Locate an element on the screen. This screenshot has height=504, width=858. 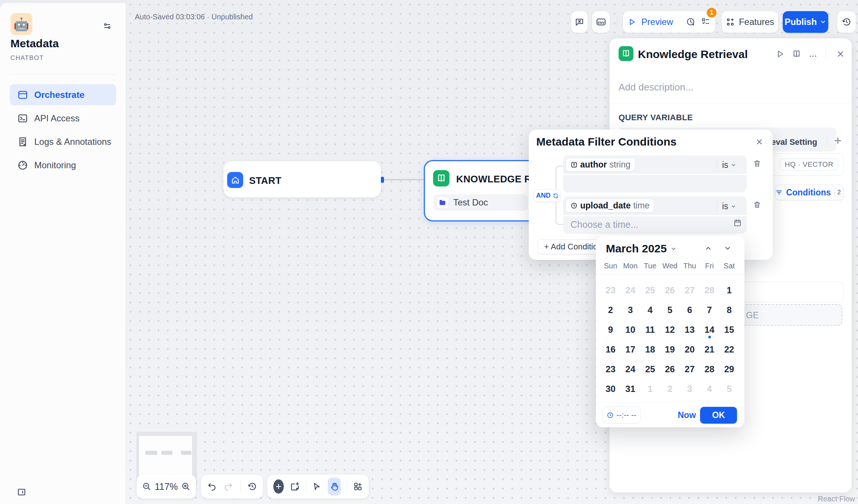
checklist-icon is located at coordinates (706, 22).